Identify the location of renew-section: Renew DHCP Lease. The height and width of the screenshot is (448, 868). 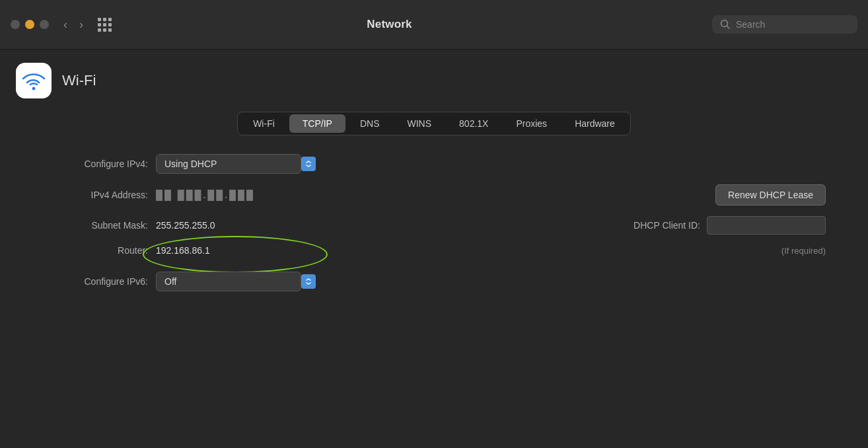
(770, 195).